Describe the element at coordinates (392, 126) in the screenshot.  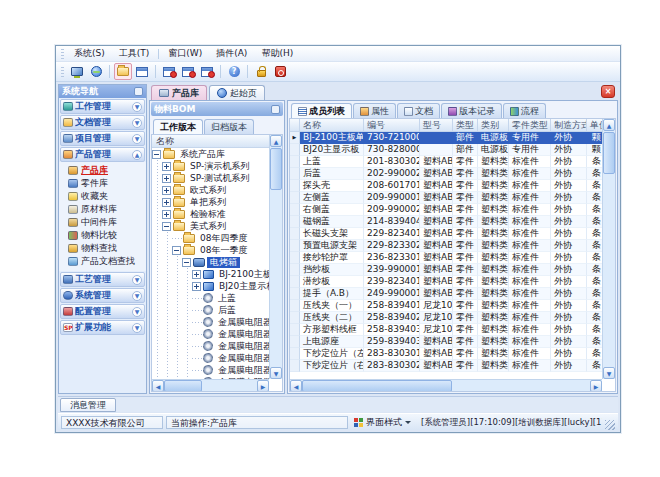
I see `column-header-编号: 编号` at that location.